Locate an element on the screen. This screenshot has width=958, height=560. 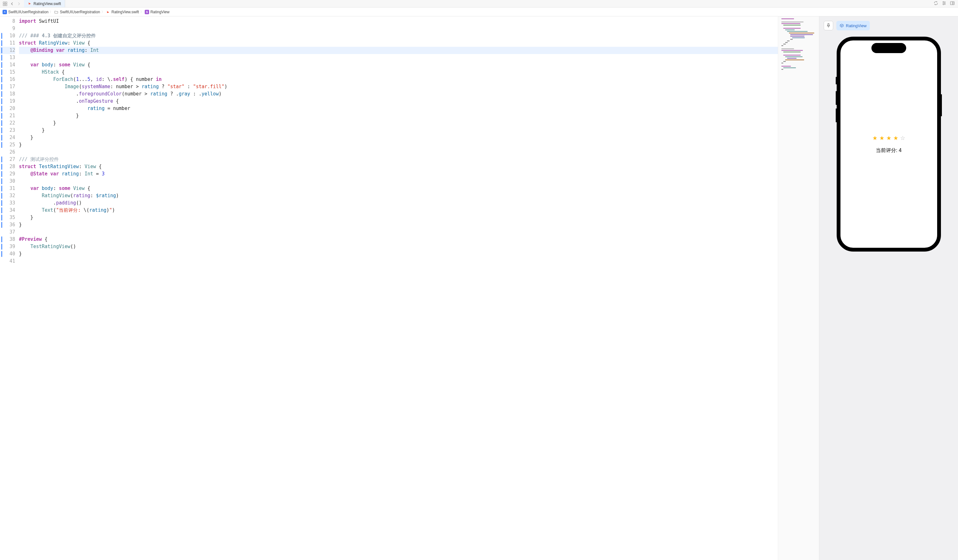
breadcrumb-file: RatingView.swift is located at coordinates (122, 12).